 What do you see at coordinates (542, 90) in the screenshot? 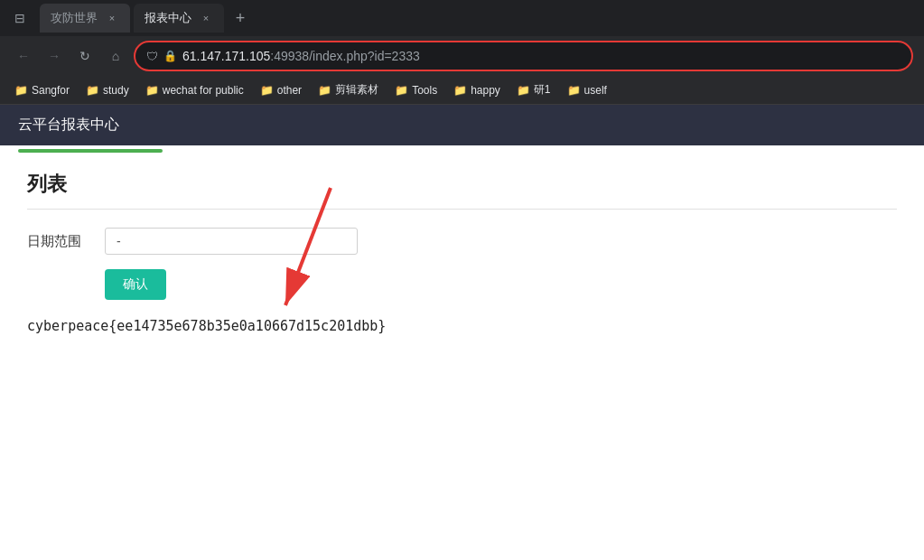
I see `bookmark-yan1-label: 研1` at bounding box center [542, 90].